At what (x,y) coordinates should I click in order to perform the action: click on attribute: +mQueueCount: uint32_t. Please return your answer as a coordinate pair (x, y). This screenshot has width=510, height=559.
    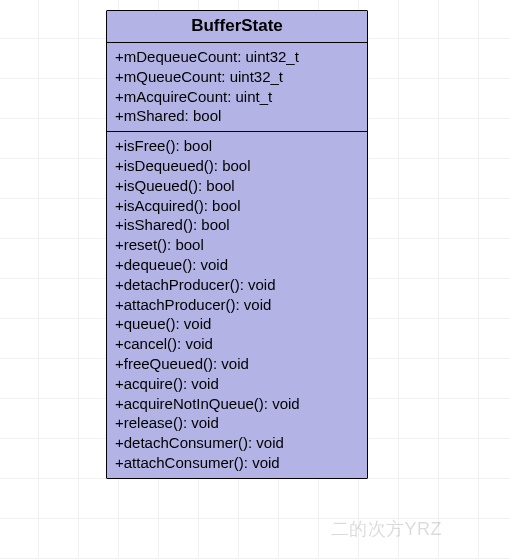
    Looking at the image, I should click on (237, 77).